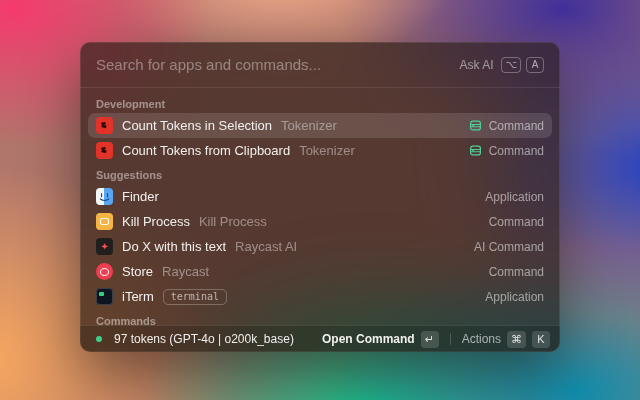 This screenshot has width=640, height=400. What do you see at coordinates (541, 340) in the screenshot?
I see `k-key-icon: K` at bounding box center [541, 340].